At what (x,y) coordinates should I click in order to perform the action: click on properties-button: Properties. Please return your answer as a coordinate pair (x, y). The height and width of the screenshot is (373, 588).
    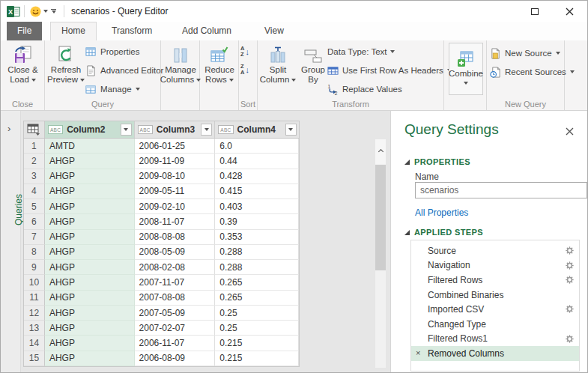
    Looking at the image, I should click on (112, 52).